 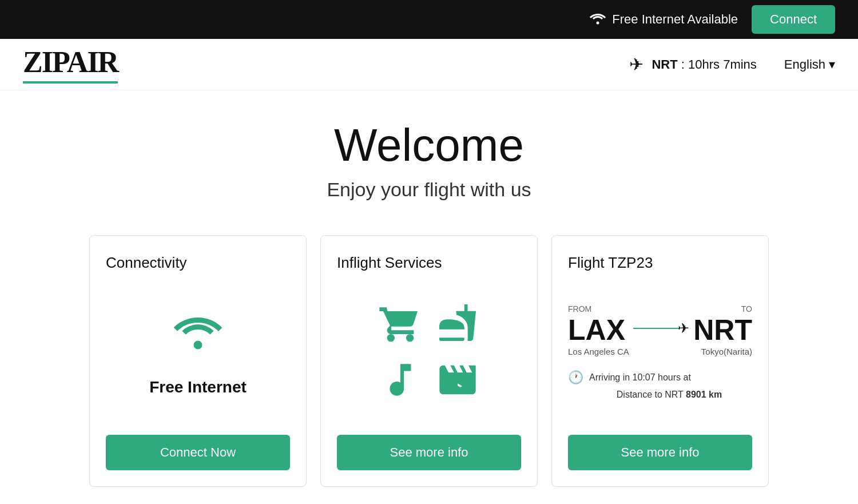 I want to click on header: ZIPAIR ✈ NRT : 10hrs 7mins English ▾, so click(x=429, y=65).